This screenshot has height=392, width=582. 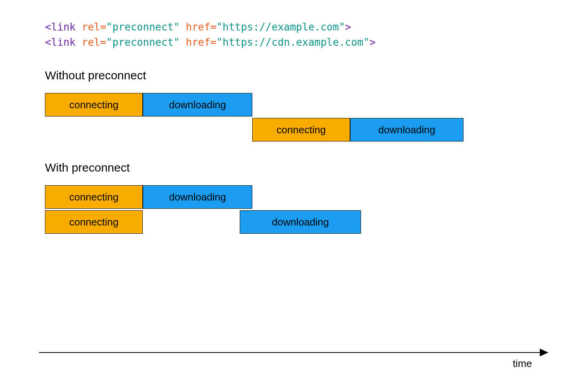 What do you see at coordinates (544, 353) in the screenshot?
I see `arrow-right-icon` at bounding box center [544, 353].